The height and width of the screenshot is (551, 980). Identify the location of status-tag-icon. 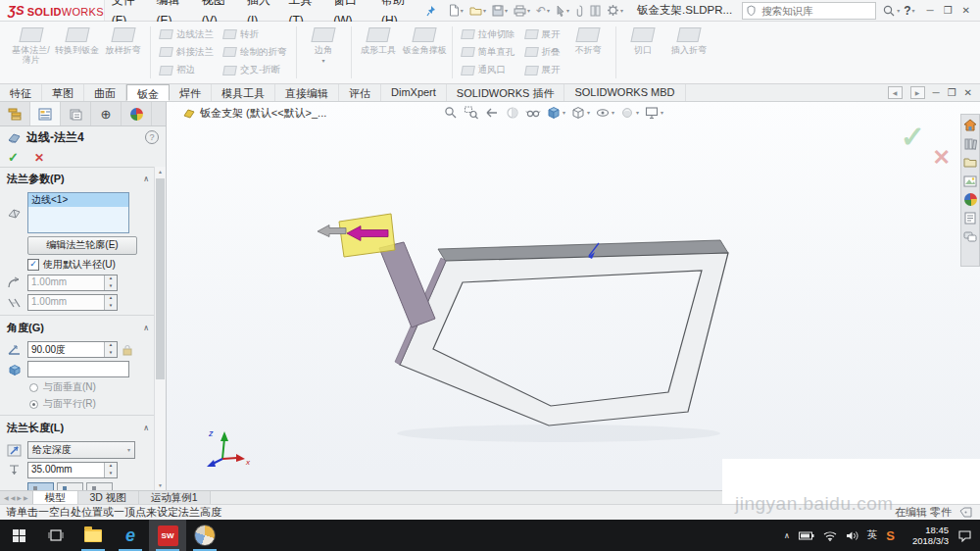
(966, 512).